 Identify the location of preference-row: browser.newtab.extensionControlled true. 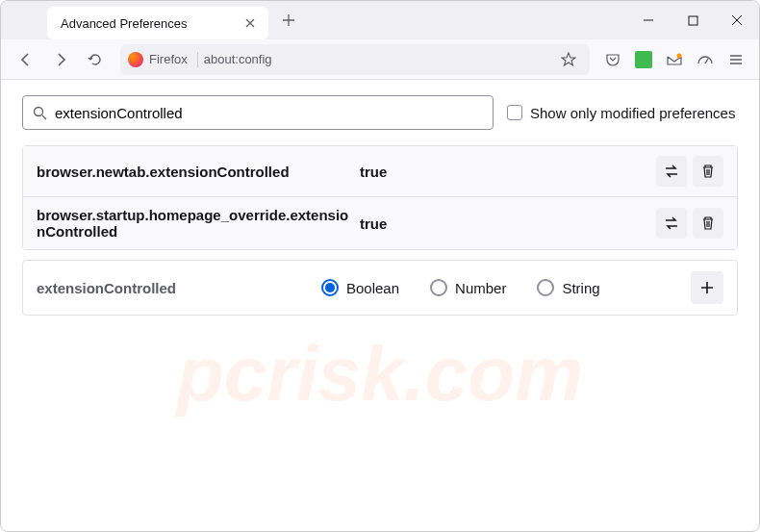
(380, 171).